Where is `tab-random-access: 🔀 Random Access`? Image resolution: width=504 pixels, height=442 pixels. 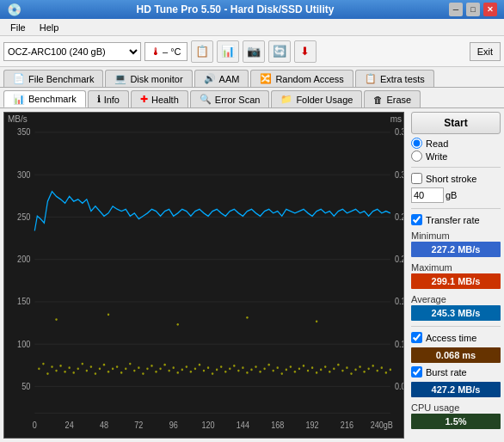
tab-random-access: 🔀 Random Access is located at coordinates (301, 78).